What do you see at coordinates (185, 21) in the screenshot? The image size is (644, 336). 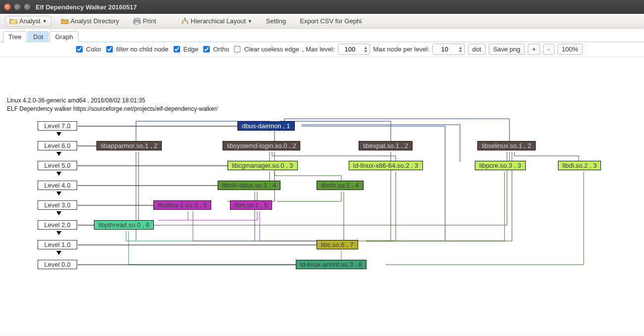 I see `tree-icon` at bounding box center [185, 21].